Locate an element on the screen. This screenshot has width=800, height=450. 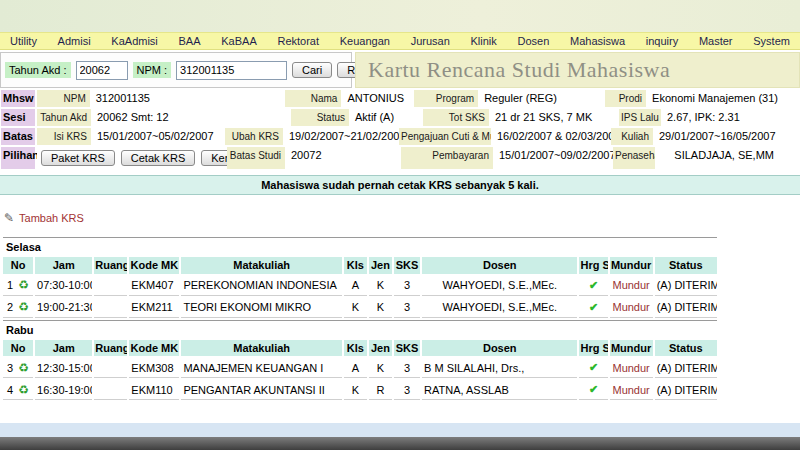
tahun-akd-value: 20062 Smt: 12 is located at coordinates (191, 118).